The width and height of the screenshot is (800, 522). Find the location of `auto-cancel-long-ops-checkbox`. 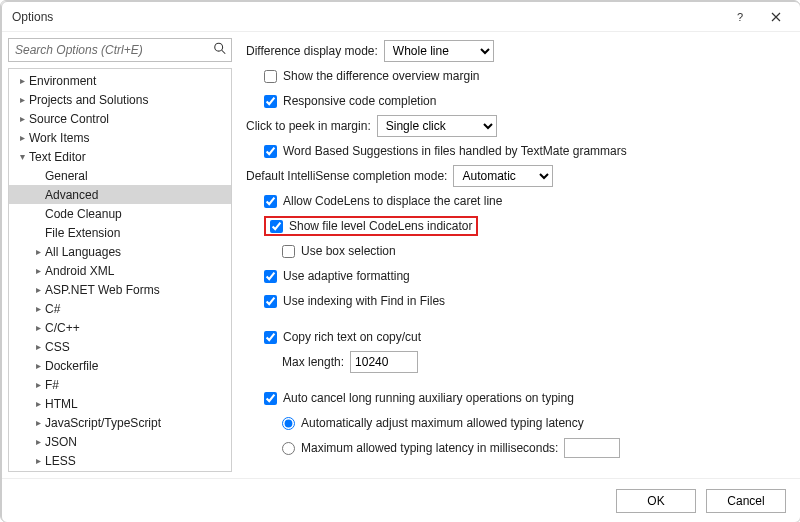

auto-cancel-long-ops-checkbox is located at coordinates (270, 398).